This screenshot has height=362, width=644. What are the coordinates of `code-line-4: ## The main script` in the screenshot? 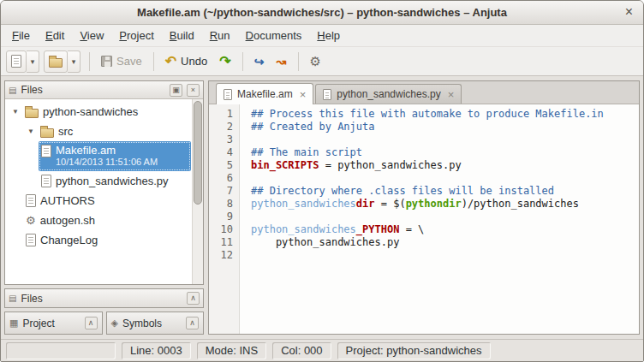 It's located at (445, 152).